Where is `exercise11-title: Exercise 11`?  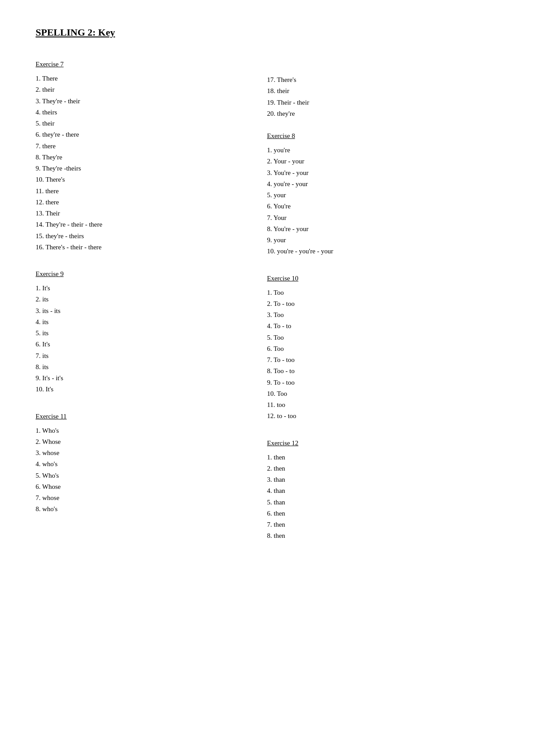 exercise11-title: Exercise 11 is located at coordinates (147, 417).